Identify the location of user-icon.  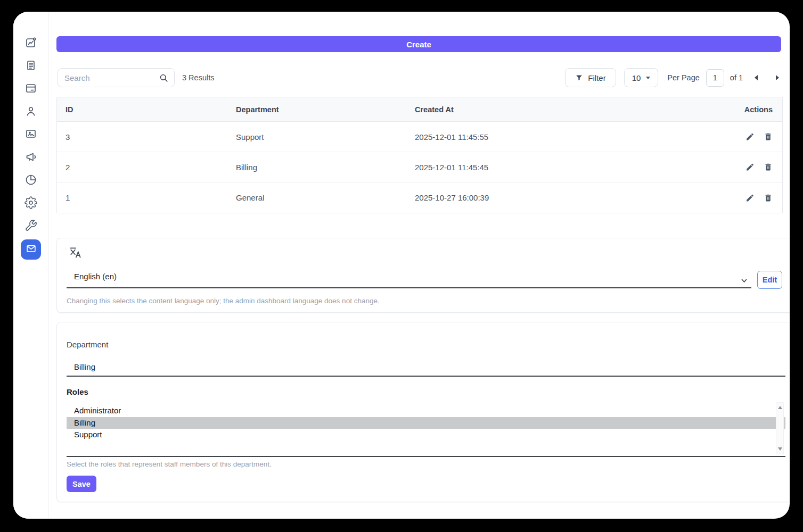
(31, 112).